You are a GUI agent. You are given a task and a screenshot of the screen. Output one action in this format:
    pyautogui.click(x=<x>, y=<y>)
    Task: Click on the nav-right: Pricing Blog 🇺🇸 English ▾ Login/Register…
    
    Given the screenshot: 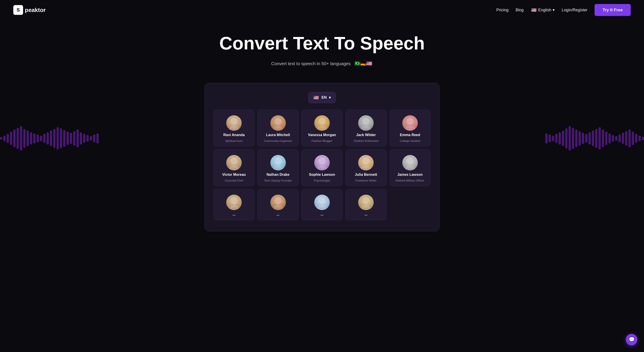 What is the action you would take?
    pyautogui.click(x=564, y=10)
    